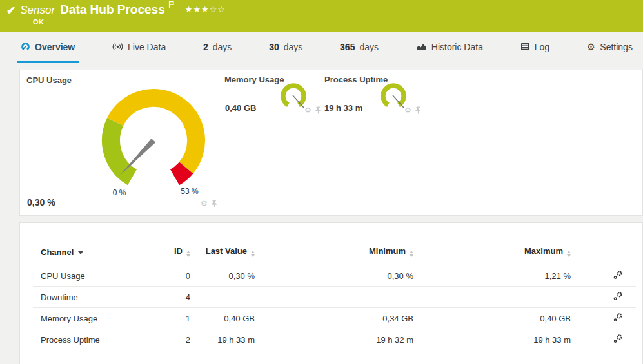  Describe the element at coordinates (339, 318) in the screenshot. I see `channel-minimum: 0,34 GB` at that location.